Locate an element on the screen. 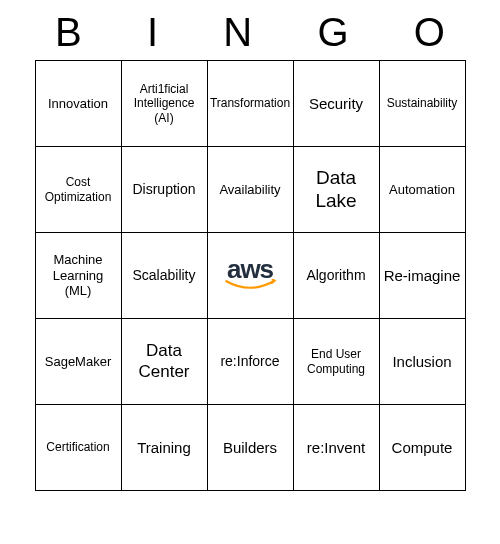 This screenshot has height=544, width=500. bingo-header: B I N G O is located at coordinates (250, 35).